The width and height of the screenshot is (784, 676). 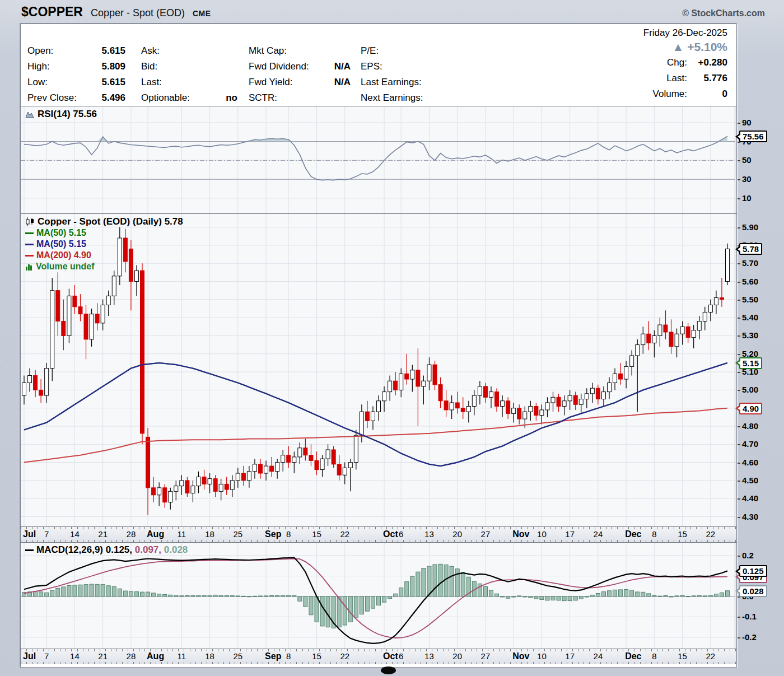 What do you see at coordinates (748, 463) in the screenshot?
I see `y-axis-tick-label: 4.60` at bounding box center [748, 463].